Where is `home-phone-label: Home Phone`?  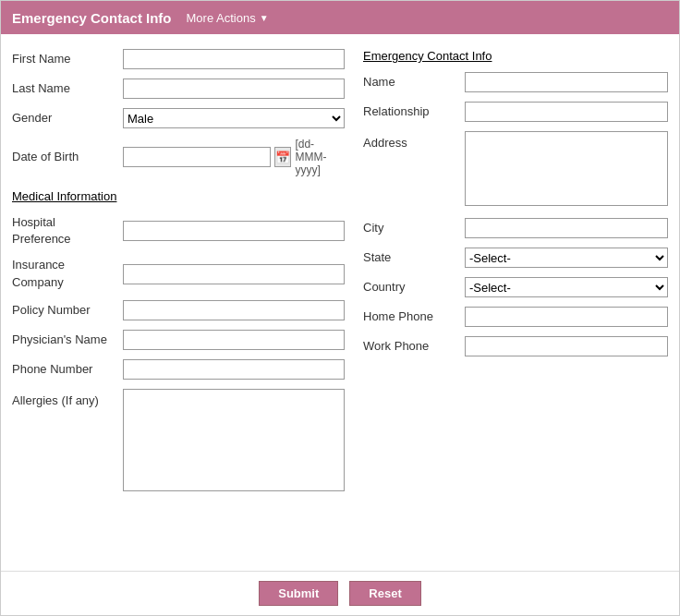
home-phone-label: Home Phone is located at coordinates (414, 317).